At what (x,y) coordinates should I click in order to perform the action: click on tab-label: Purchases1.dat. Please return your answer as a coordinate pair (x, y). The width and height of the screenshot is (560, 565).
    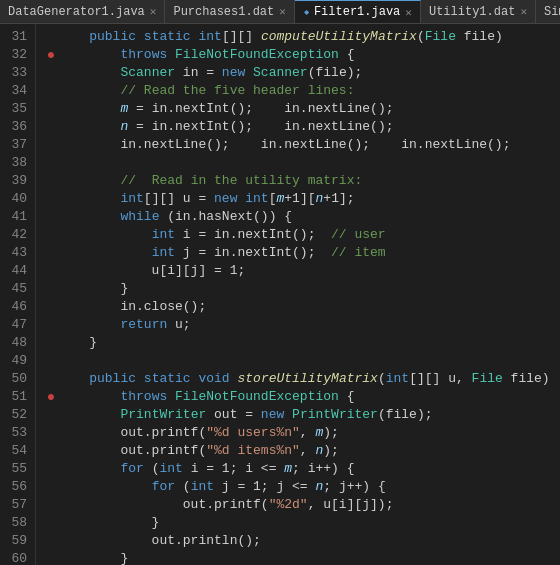
    Looking at the image, I should click on (224, 12).